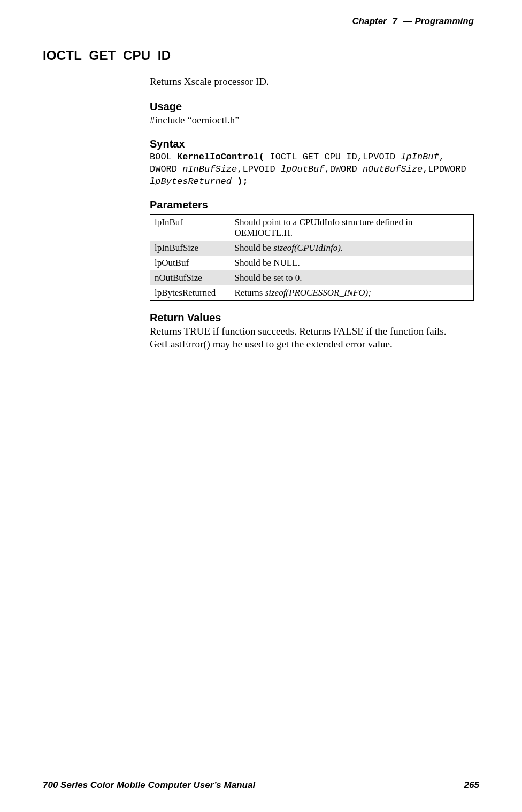 The width and height of the screenshot is (522, 812). I want to click on param-desc-text: Should be, so click(255, 248).